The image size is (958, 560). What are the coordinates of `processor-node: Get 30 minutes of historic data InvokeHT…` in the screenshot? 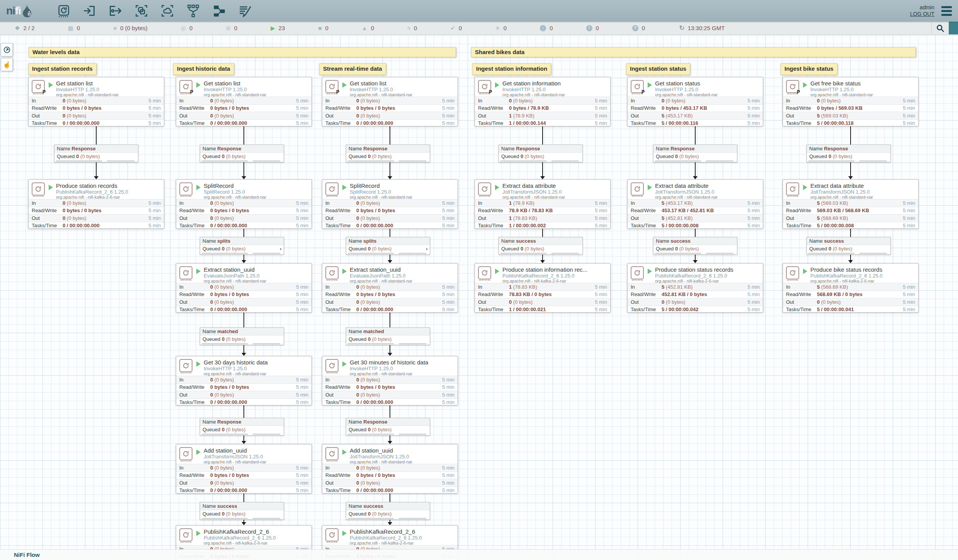 It's located at (390, 381).